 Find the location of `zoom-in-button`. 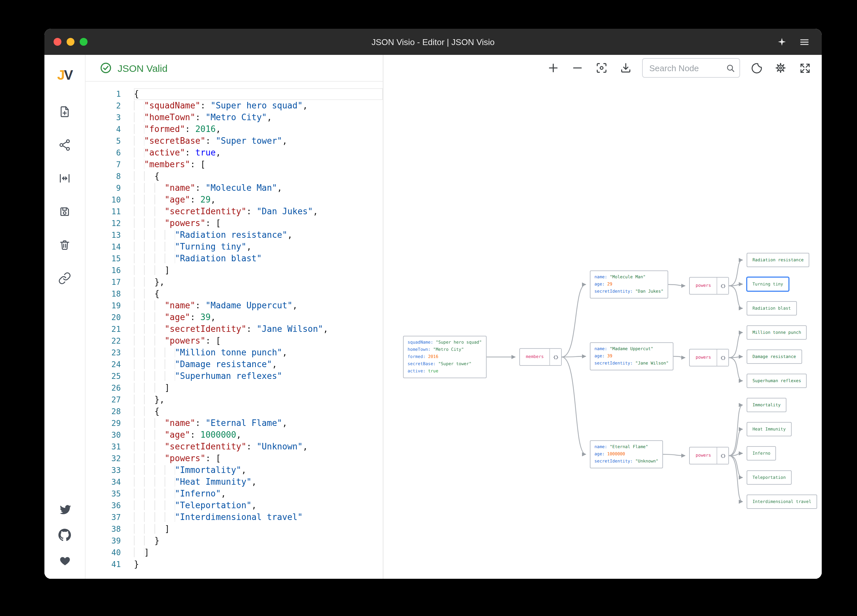

zoom-in-button is located at coordinates (553, 68).